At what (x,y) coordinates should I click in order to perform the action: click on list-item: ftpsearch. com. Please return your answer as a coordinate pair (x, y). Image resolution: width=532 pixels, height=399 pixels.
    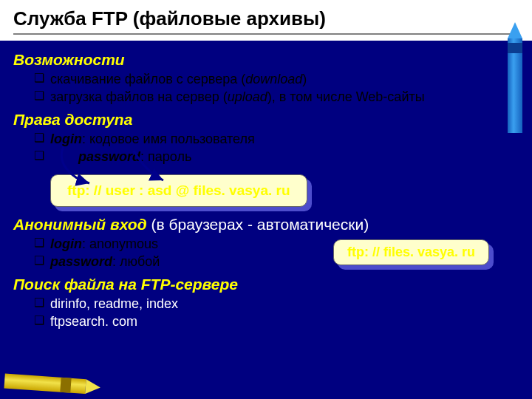
    Looking at the image, I should click on (276, 321).